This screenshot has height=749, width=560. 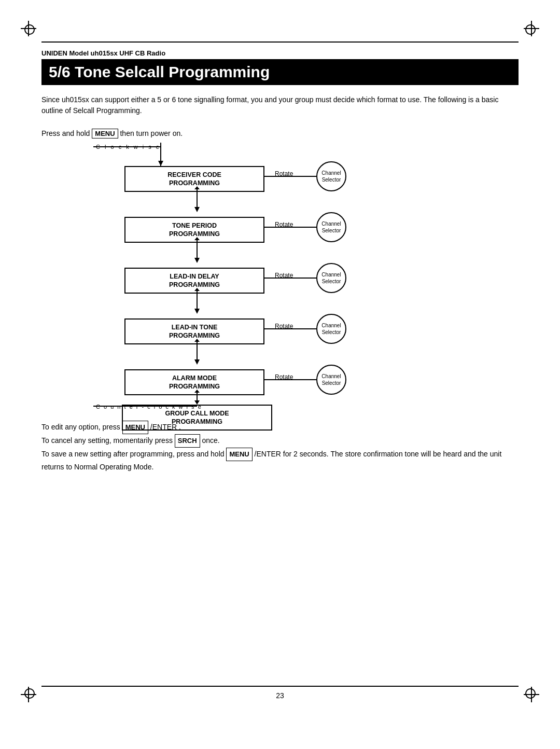 What do you see at coordinates (105, 134) in the screenshot?
I see `menu-key: MENU` at bounding box center [105, 134].